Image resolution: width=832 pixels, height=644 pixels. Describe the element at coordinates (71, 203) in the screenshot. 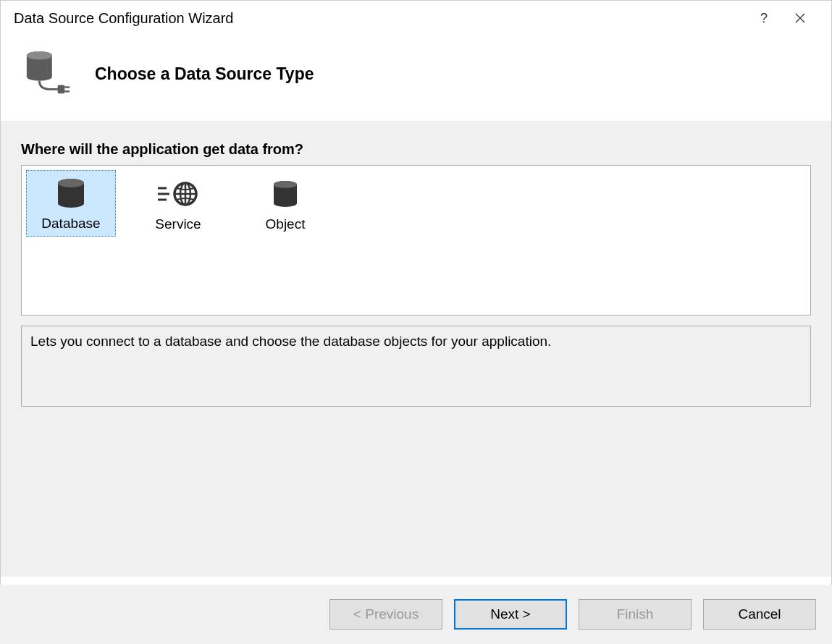

I see `option-database: Database` at that location.